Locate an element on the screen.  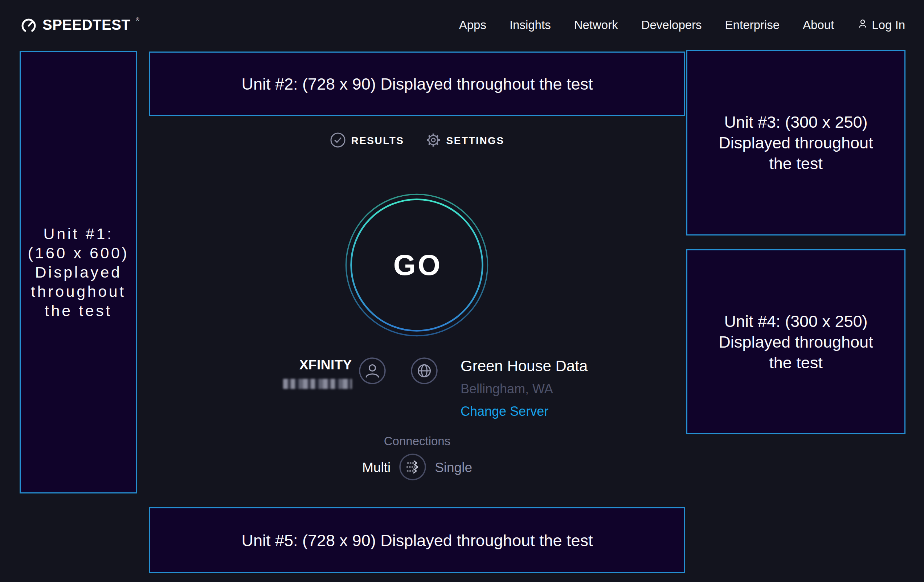
connections-single-option: Single is located at coordinates (454, 468).